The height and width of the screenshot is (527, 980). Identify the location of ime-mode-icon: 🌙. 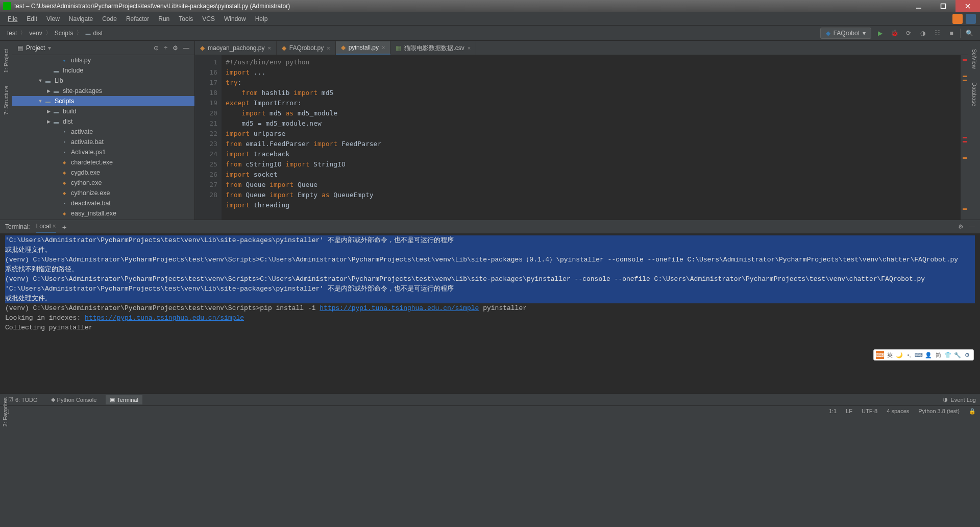
(899, 355).